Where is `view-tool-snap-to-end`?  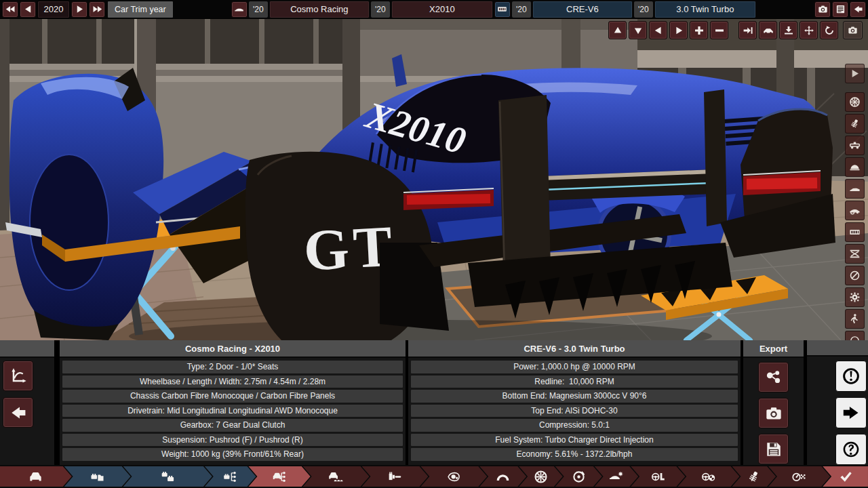
view-tool-snap-to-end is located at coordinates (747, 30).